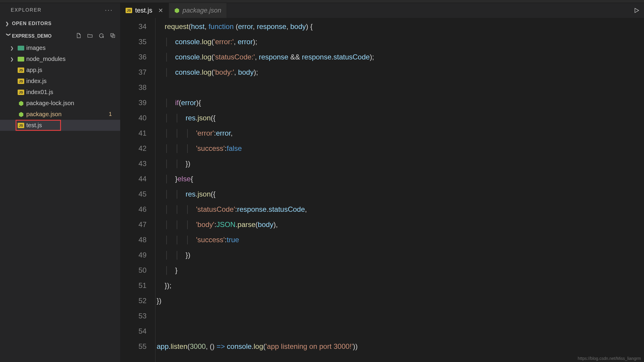  What do you see at coordinates (161, 10) in the screenshot?
I see `close-icon: ✕` at bounding box center [161, 10].